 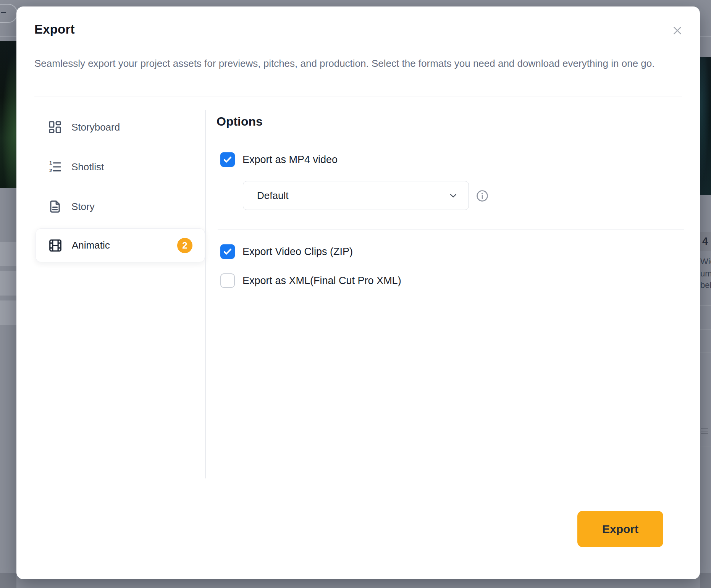 What do you see at coordinates (359, 63) in the screenshot?
I see `dialog-description: Seamlessly export your project assets fo…` at bounding box center [359, 63].